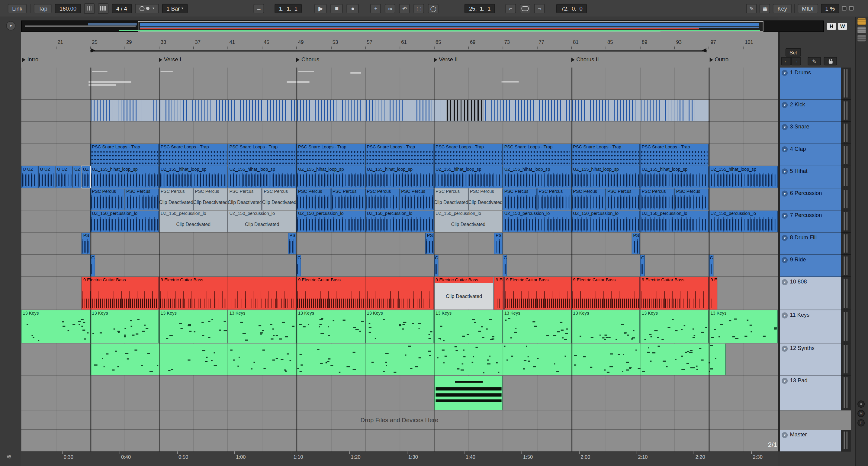  Describe the element at coordinates (404, 8) in the screenshot. I see `back-to-arrangement-button: ↶` at that location.